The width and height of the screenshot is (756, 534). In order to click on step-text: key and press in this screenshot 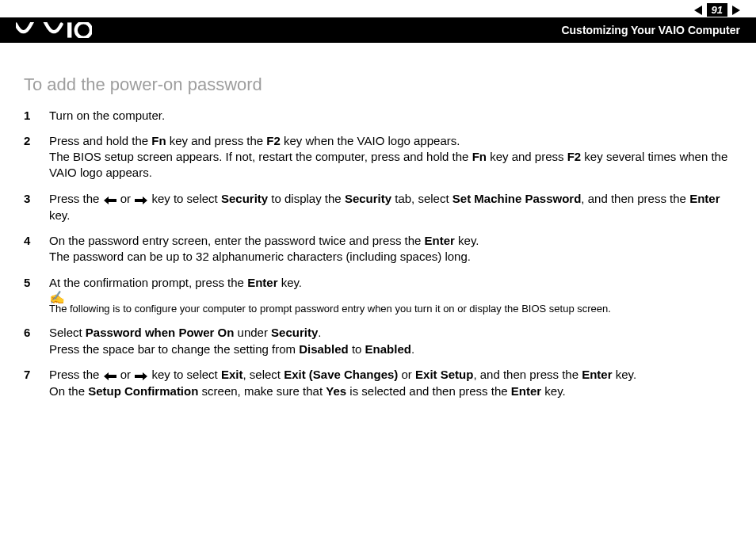, I will do `click(527, 157)`.